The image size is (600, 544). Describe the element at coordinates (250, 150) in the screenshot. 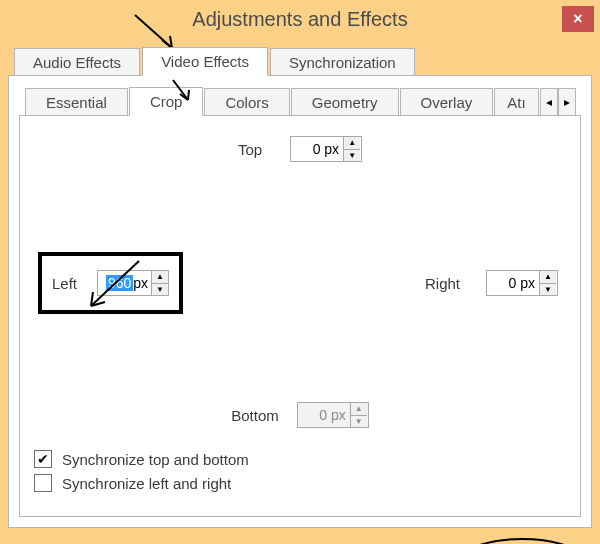

I see `crop-top-label: Top` at that location.